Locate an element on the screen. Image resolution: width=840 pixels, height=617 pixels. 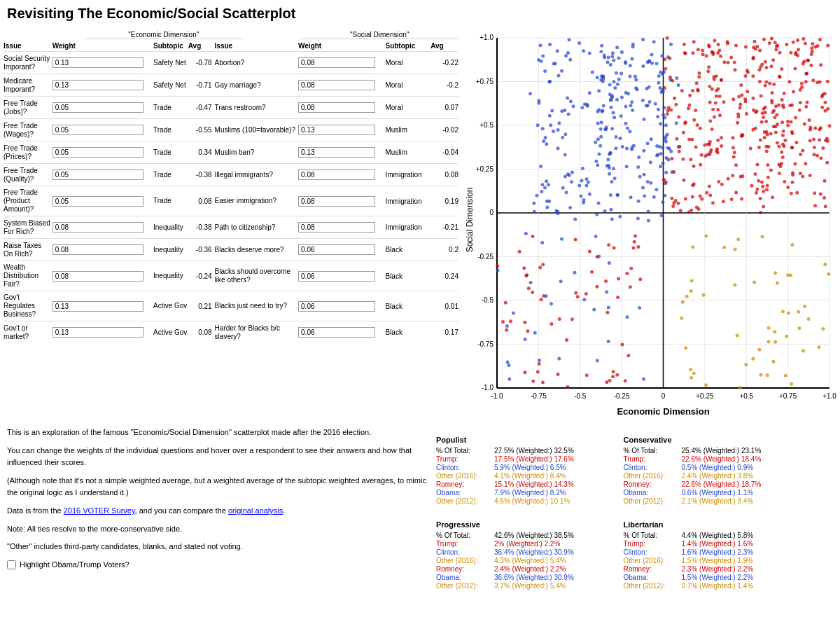
quadrant-data-row: Romney:2.3% (Weighted:) 2.2% is located at coordinates (710, 569).